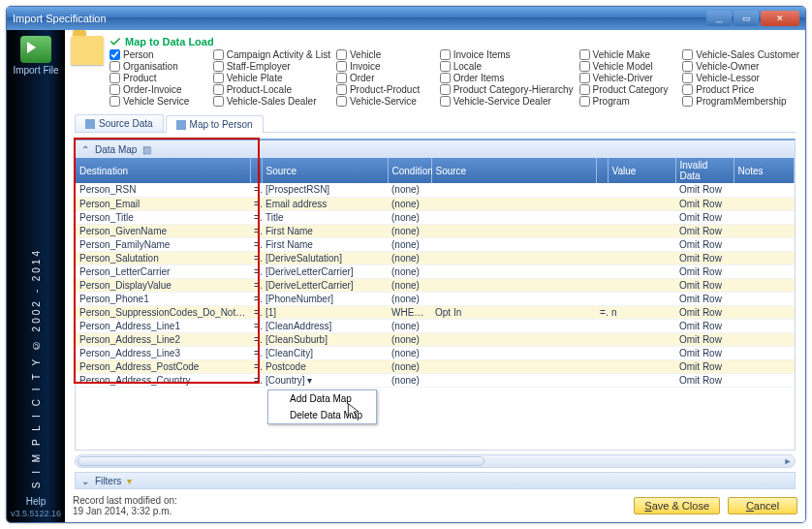 Image resolution: width=812 pixels, height=529 pixels. I want to click on datatype-checkbox-product-price: Product Price, so click(740, 89).